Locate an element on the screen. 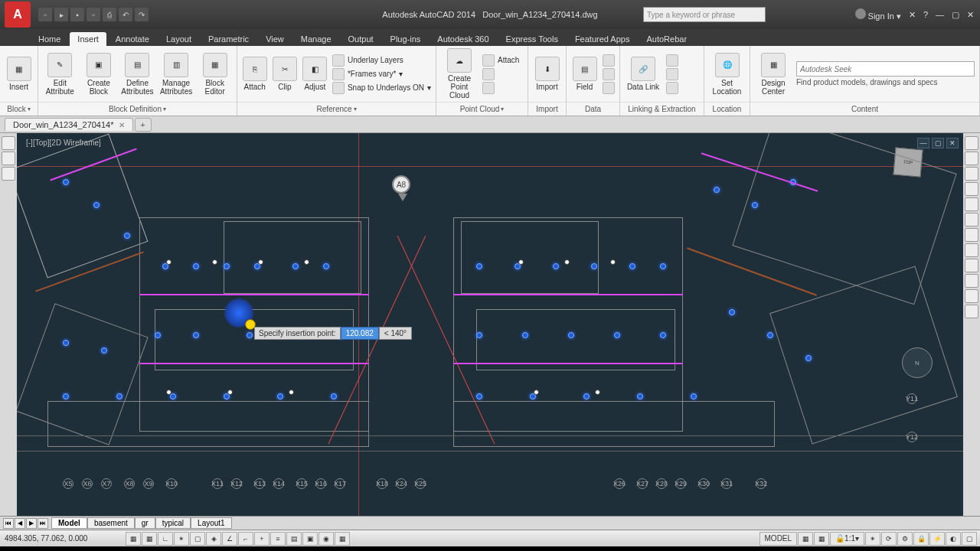  tool-r9 is located at coordinates (972, 266).